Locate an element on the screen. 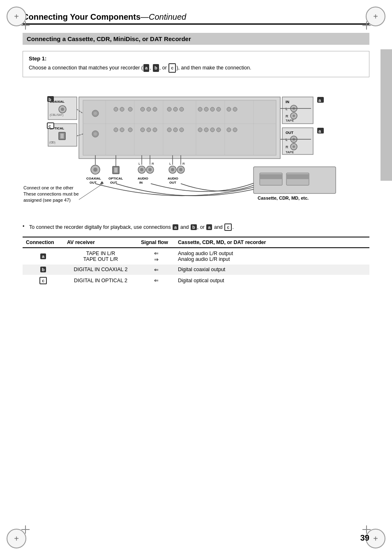  table-row: b DIGITAL IN COAXIAL 2 ⇐ Digital coaxial… is located at coordinates (196, 269).